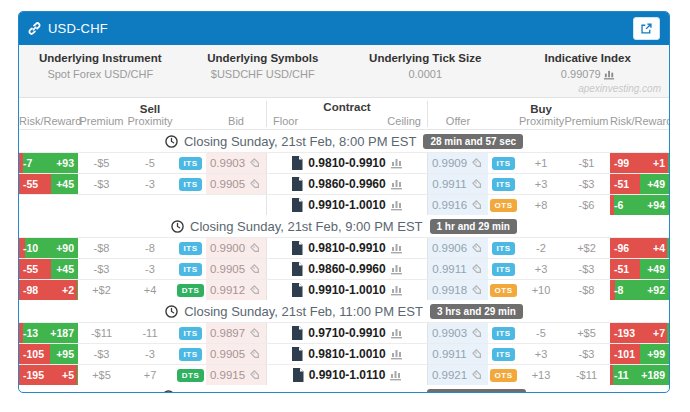 The width and height of the screenshot is (690, 412). Describe the element at coordinates (228, 375) in the screenshot. I see `bid-value: 0.9915` at that location.